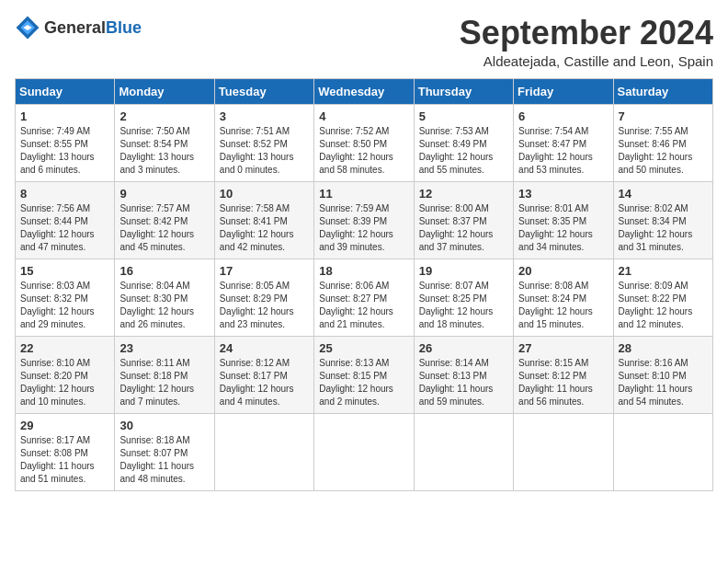 This screenshot has height=563, width=728. I want to click on location-text: Aldeatejada, Castille and Leon, Spain, so click(586, 61).